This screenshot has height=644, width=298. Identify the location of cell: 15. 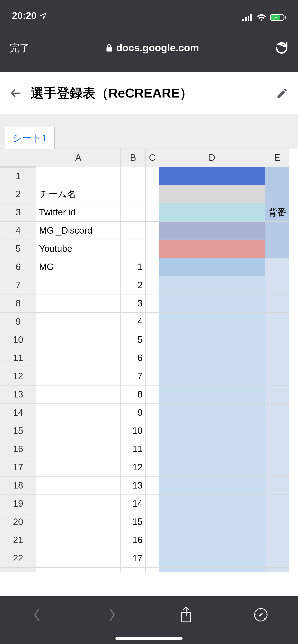
(133, 522).